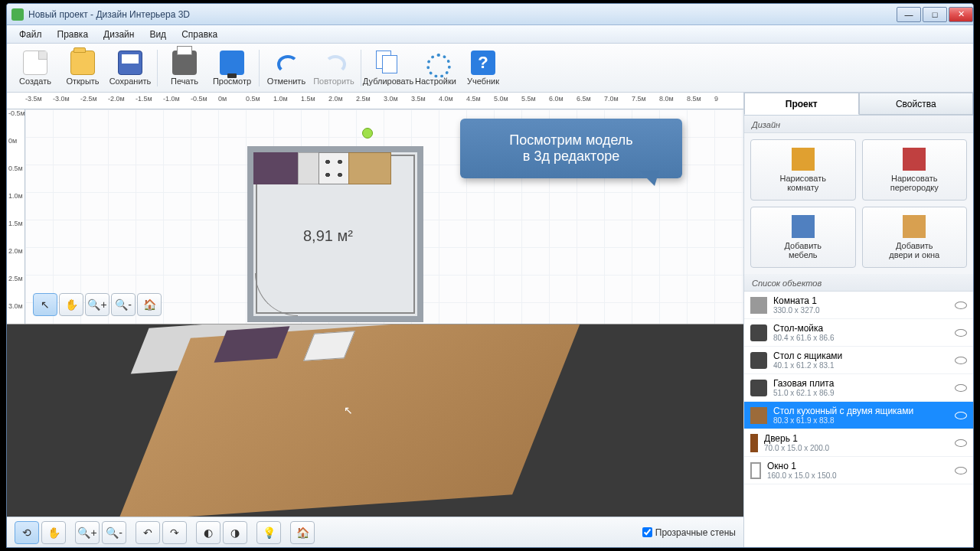  What do you see at coordinates (31, 34) in the screenshot?
I see `menu-file: Файл` at bounding box center [31, 34].